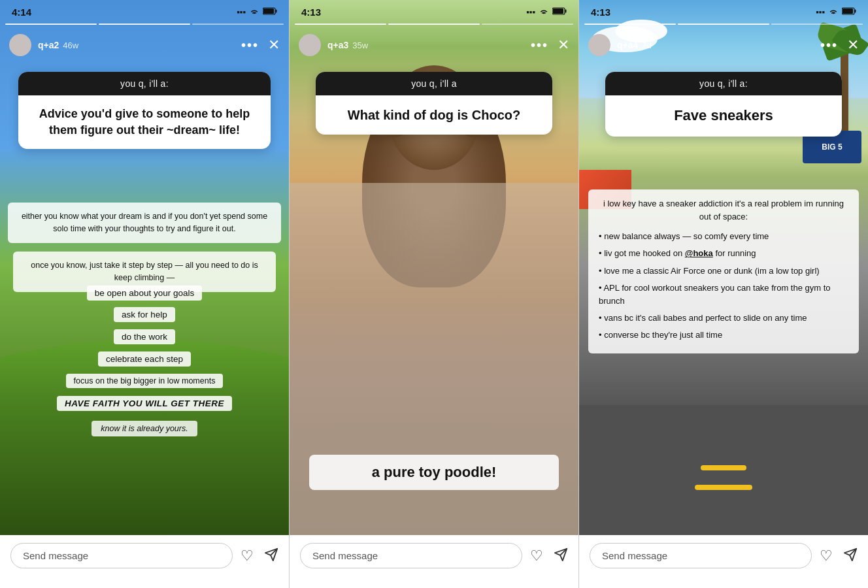  Describe the element at coordinates (839, 45) in the screenshot. I see `story-header-right-3: ••• ✕` at that location.